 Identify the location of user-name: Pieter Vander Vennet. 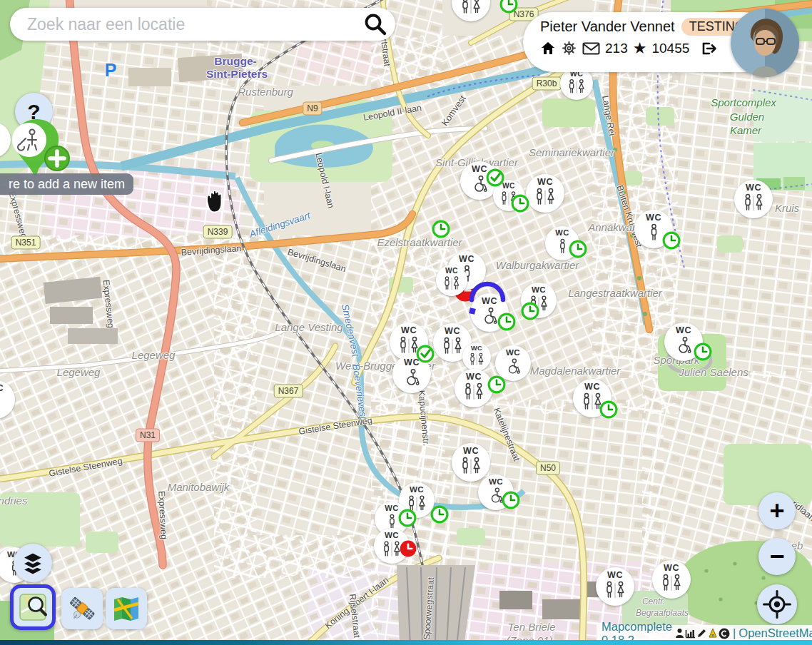
(608, 27).